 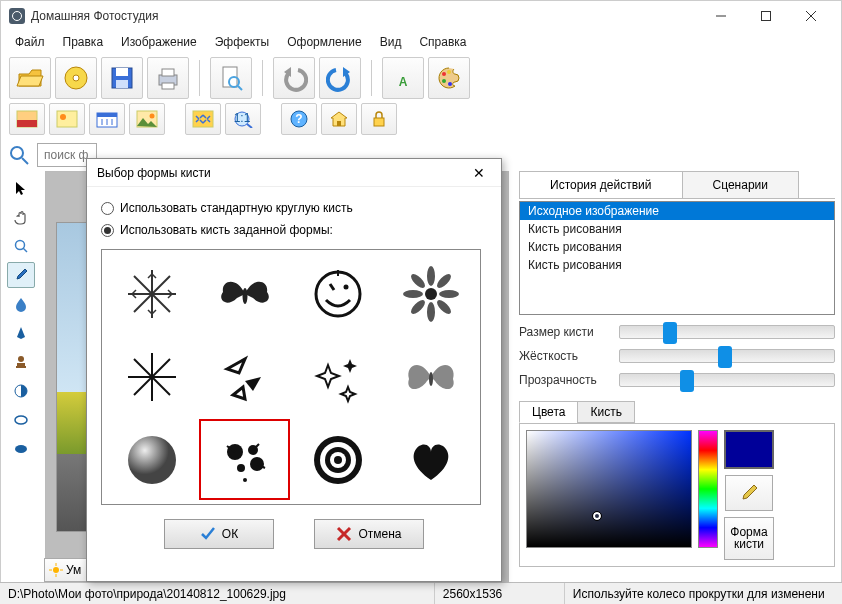 I want to click on radio-shape-brush: Использовать кисть заданной формы:, so click(x=294, y=230).